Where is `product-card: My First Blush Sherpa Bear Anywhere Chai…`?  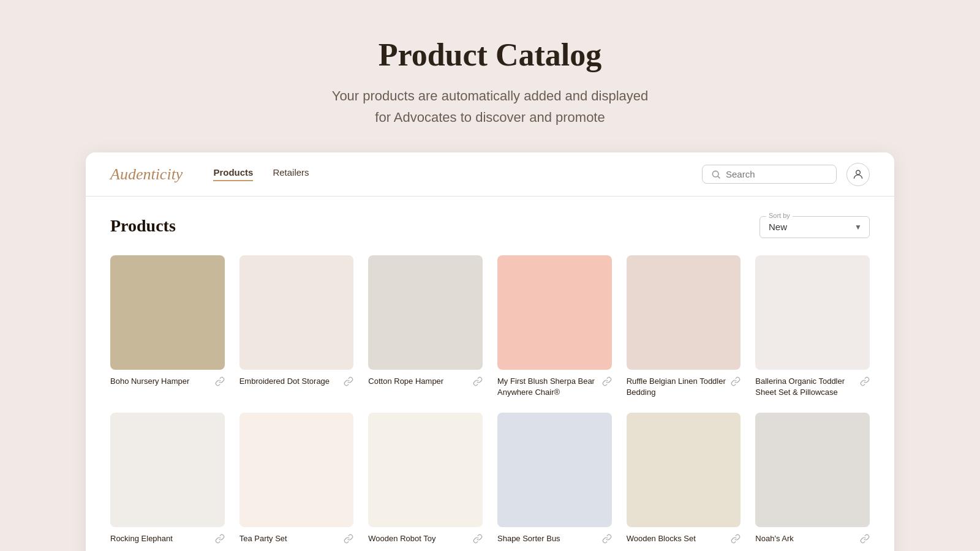
product-card: My First Blush Sherpa Bear Anywhere Chai… is located at coordinates (555, 327).